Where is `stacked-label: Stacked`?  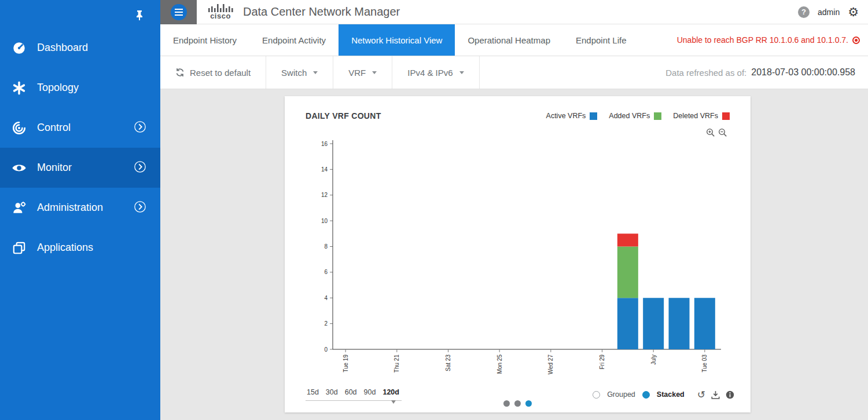 stacked-label: Stacked is located at coordinates (671, 395).